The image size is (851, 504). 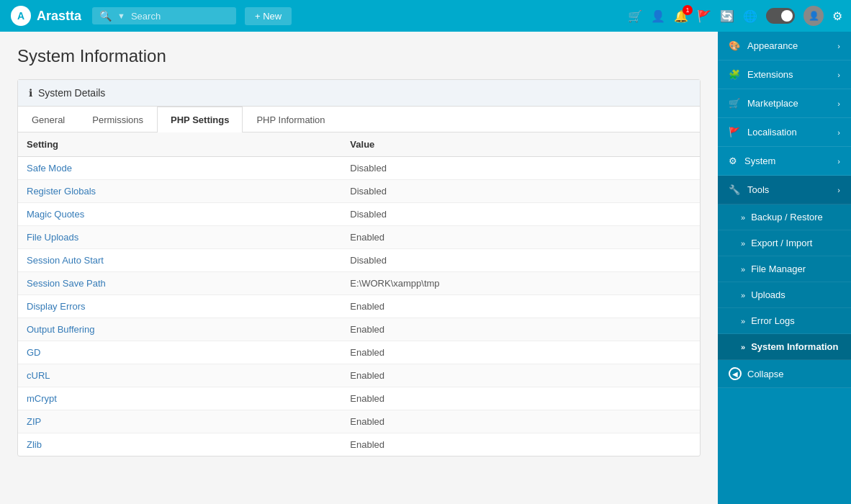 I want to click on setting-name: Session Save Path, so click(x=180, y=284).